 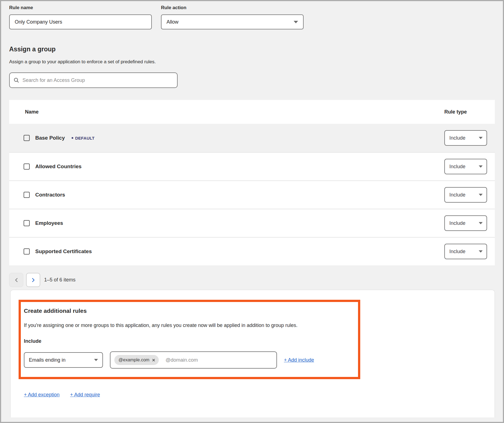 What do you see at coordinates (50, 138) in the screenshot?
I see `group-name: Base Policy` at bounding box center [50, 138].